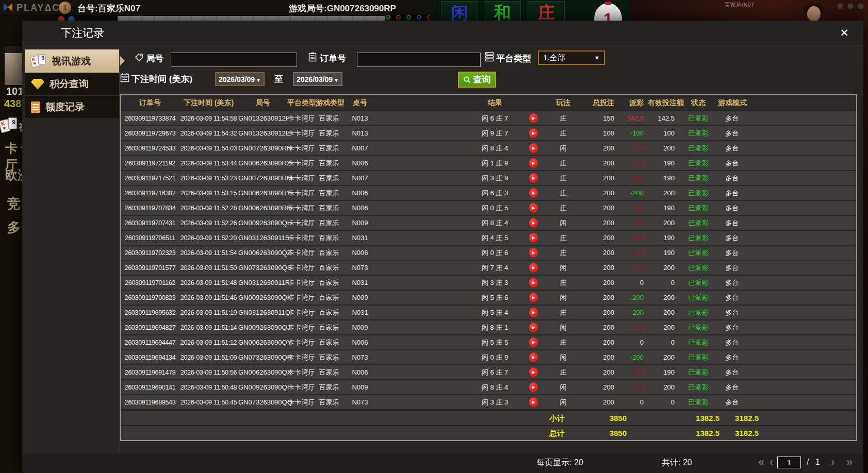 The width and height of the screenshot is (868, 473). Describe the element at coordinates (460, 12) in the screenshot. I see `bet-zone-player: 闲` at that location.